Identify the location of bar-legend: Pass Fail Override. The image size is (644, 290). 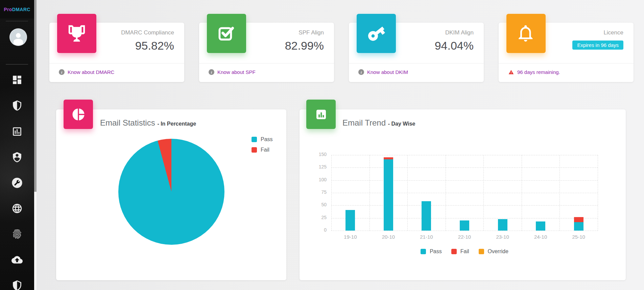
(464, 252).